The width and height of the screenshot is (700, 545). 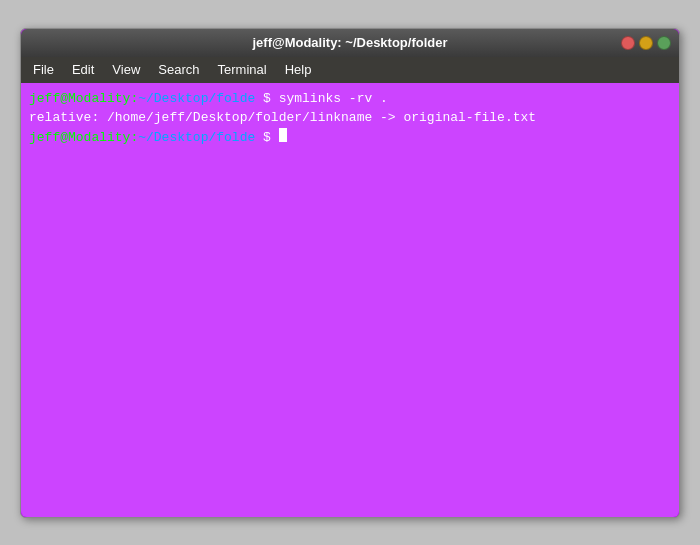 What do you see at coordinates (196, 99) in the screenshot?
I see `prompt-path-1: ~/Desktop/folde` at bounding box center [196, 99].